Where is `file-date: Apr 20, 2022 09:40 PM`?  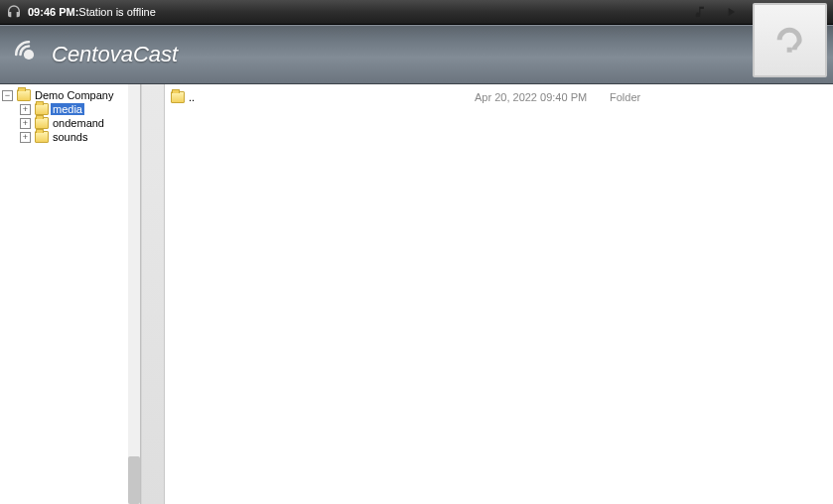 file-date: Apr 20, 2022 09:40 PM is located at coordinates (539, 97).